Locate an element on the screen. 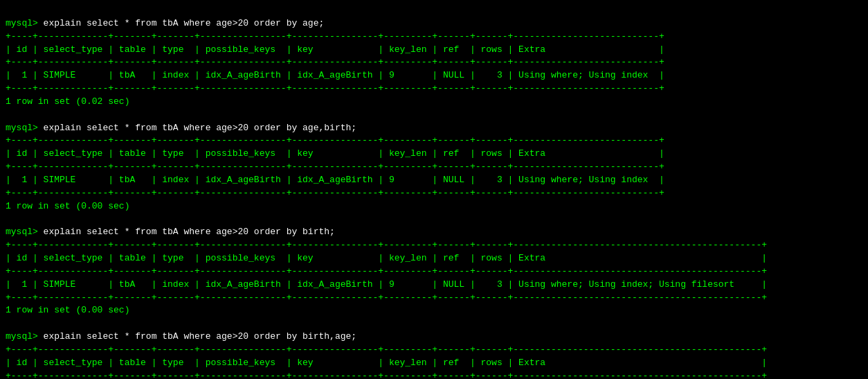 This screenshot has height=379, width=868. block3-sep-top: +----+-------------+-------+-------+----… is located at coordinates (386, 245).